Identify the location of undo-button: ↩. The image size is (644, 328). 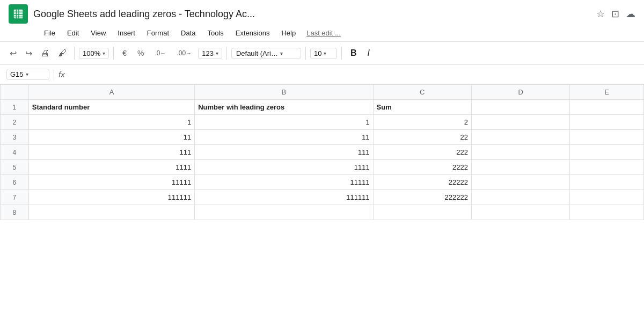
(13, 54).